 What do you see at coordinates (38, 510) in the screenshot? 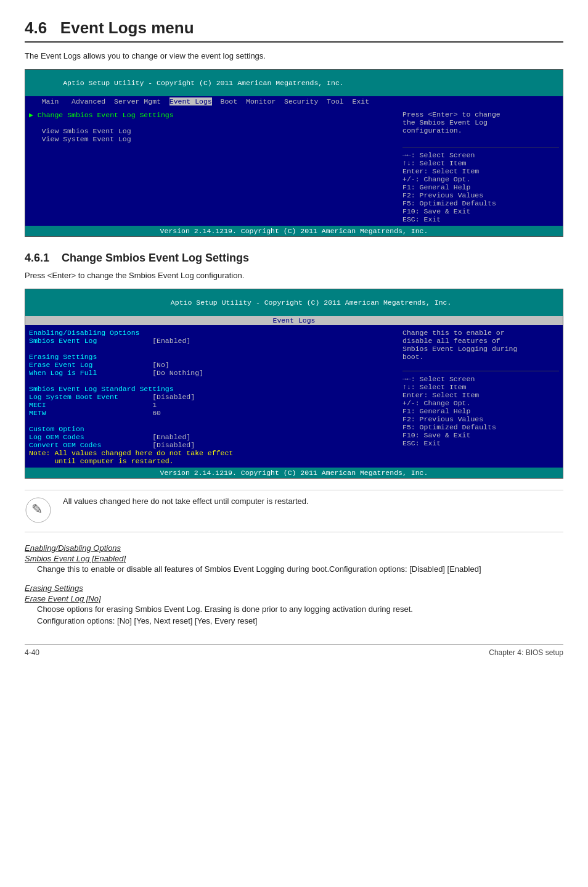
I see `pencil-icon: ✎` at bounding box center [38, 510].